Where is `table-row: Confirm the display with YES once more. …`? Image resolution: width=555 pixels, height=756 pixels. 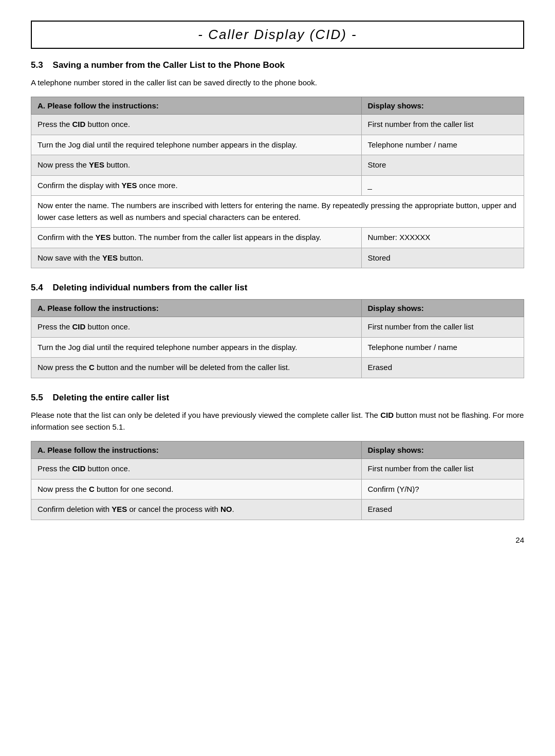 table-row: Confirm the display with YES once more. … is located at coordinates (278, 186).